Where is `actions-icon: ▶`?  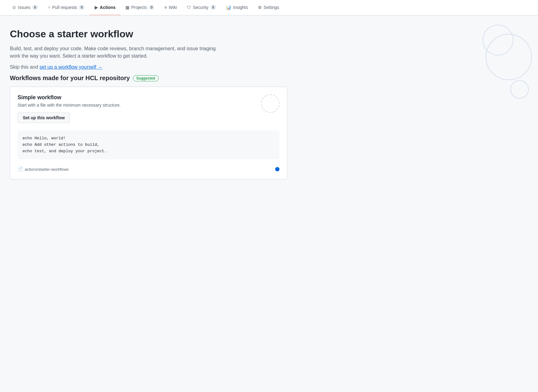 actions-icon: ▶ is located at coordinates (96, 7).